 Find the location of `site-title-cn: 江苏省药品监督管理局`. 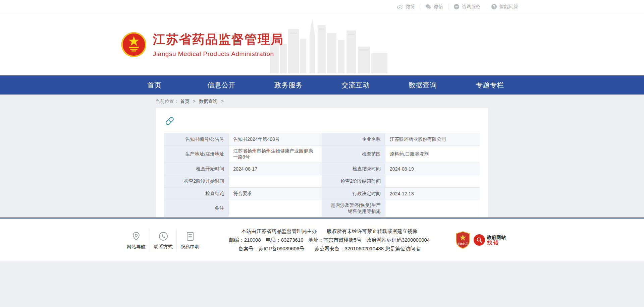

site-title-cn: 江苏省药品监督管理局 is located at coordinates (218, 40).